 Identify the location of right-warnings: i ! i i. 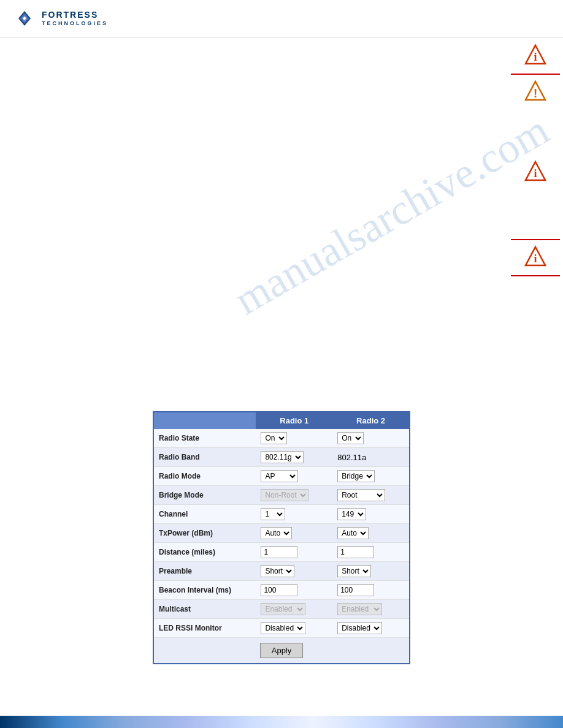
(535, 159).